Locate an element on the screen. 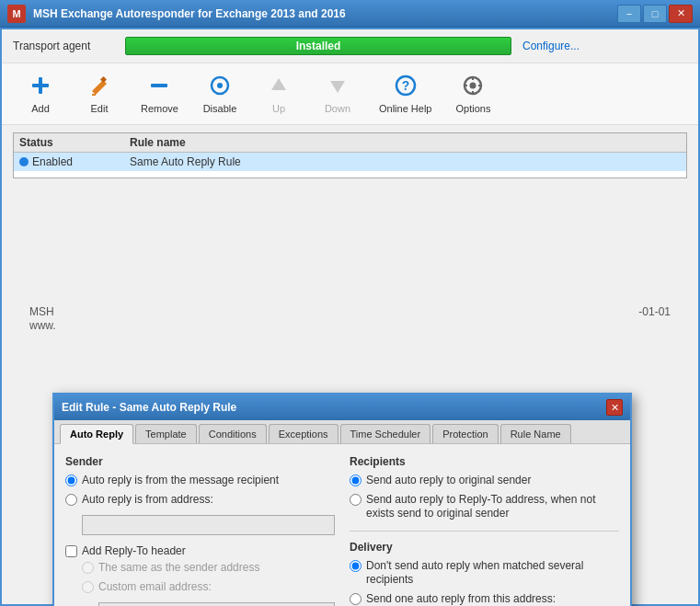 Image resolution: width=700 pixels, height=606 pixels. down-button: Down is located at coordinates (338, 94).